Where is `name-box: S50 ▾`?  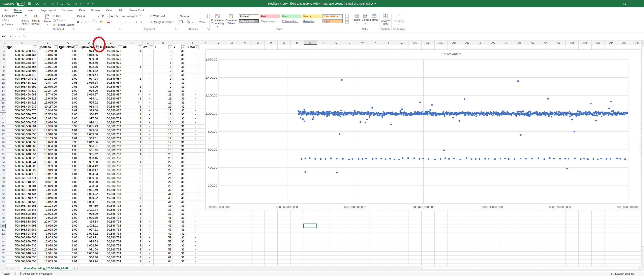 name-box: S50 ▾ is located at coordinates (6, 36).